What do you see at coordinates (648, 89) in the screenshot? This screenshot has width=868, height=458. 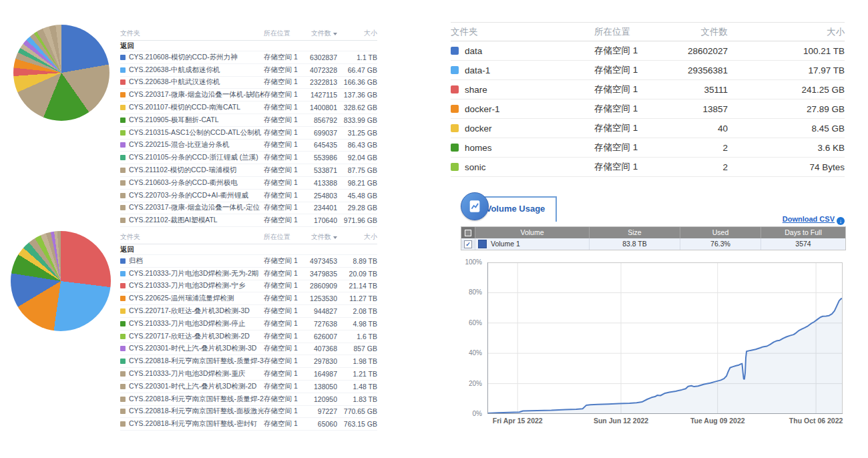 I see `folder-row: share存储空间 135111241.25 GB` at bounding box center [648, 89].